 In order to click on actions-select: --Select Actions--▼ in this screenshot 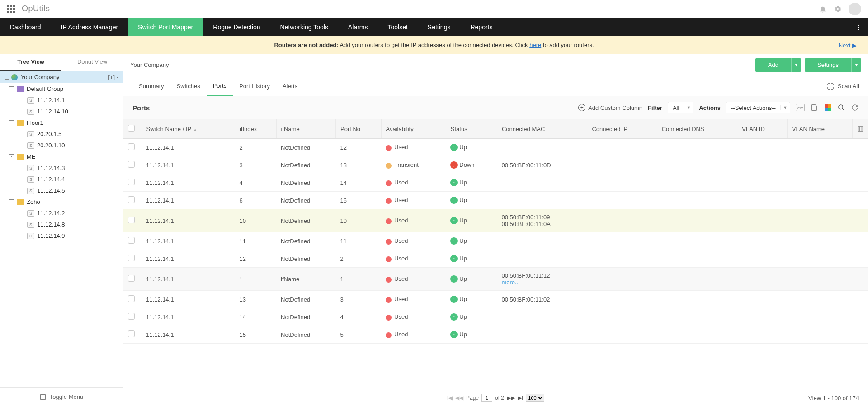, I will do `click(758, 108)`.